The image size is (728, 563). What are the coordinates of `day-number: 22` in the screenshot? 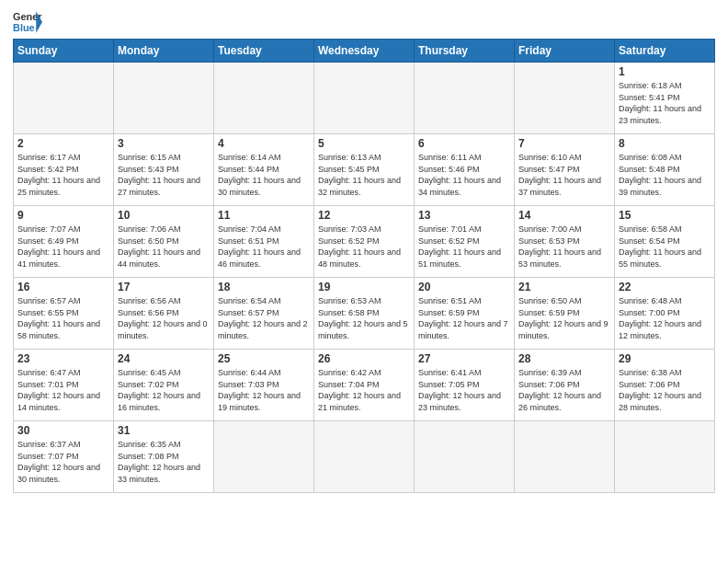 It's located at (665, 287).